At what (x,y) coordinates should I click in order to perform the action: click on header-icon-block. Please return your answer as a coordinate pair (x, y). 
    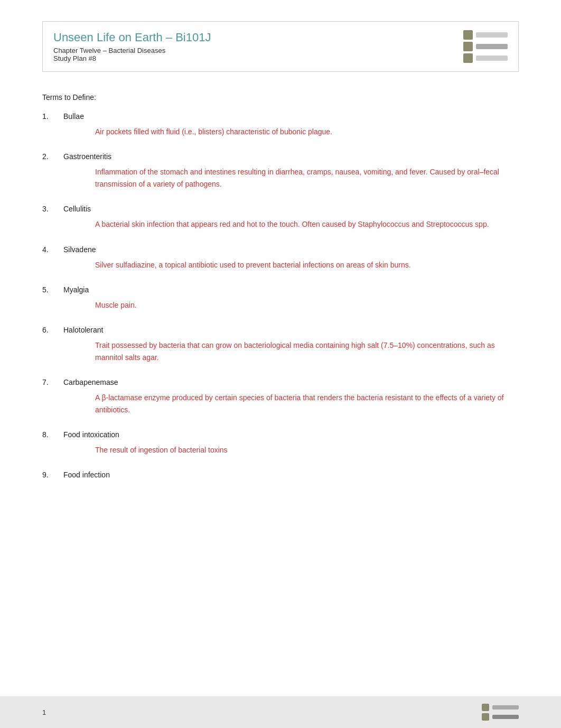
    Looking at the image, I should click on (485, 47).